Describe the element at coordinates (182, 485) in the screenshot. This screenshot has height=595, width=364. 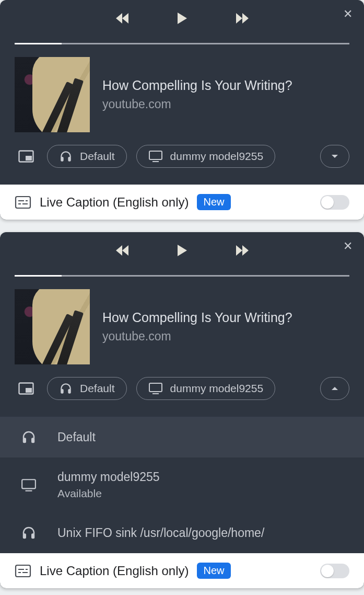
I see `device-item-display: dummy model9255 Available` at that location.